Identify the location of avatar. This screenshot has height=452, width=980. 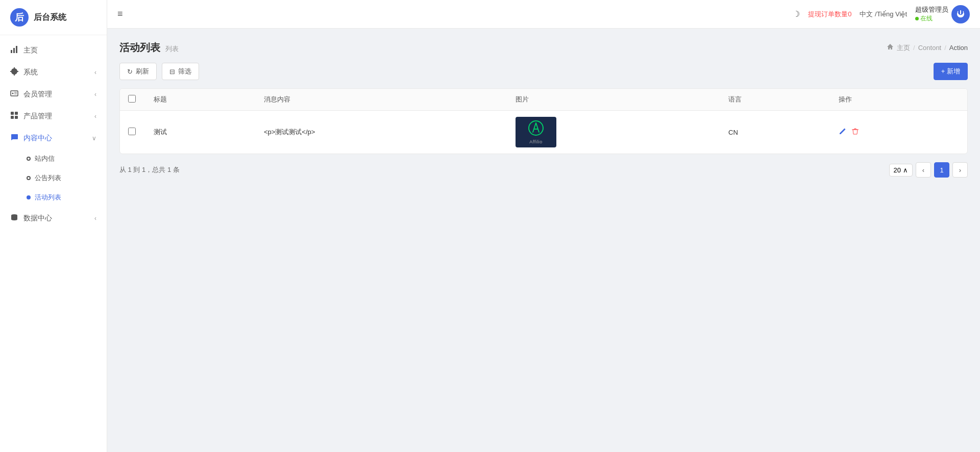
(961, 14).